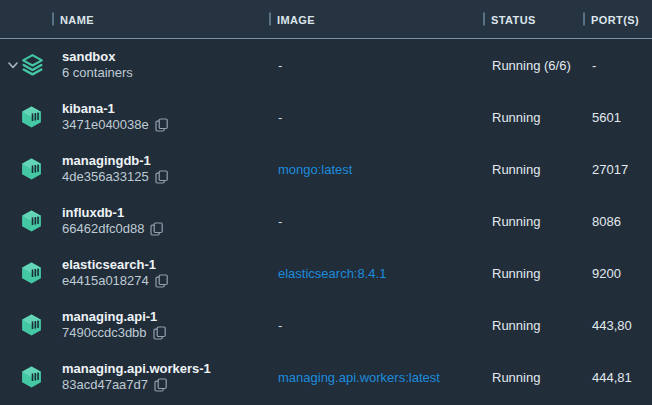  Describe the element at coordinates (112, 213) in the screenshot. I see `container-name: influxdb-1` at that location.